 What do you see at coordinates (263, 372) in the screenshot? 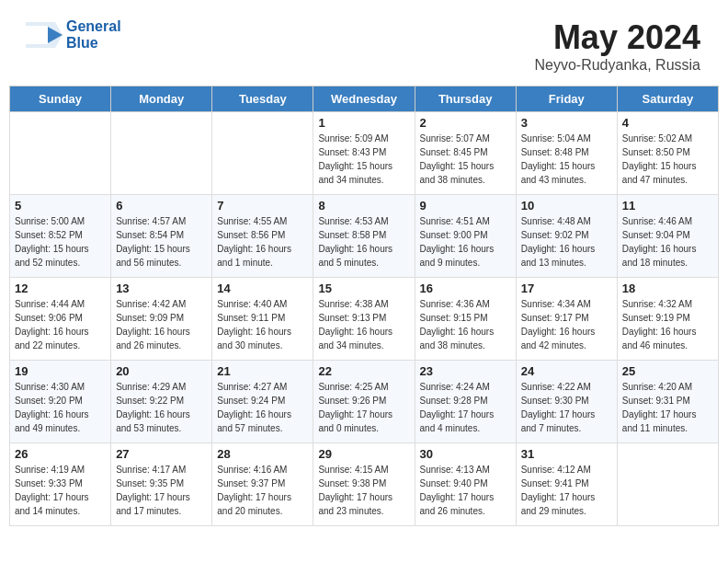
I see `day-number: 21` at bounding box center [263, 372].